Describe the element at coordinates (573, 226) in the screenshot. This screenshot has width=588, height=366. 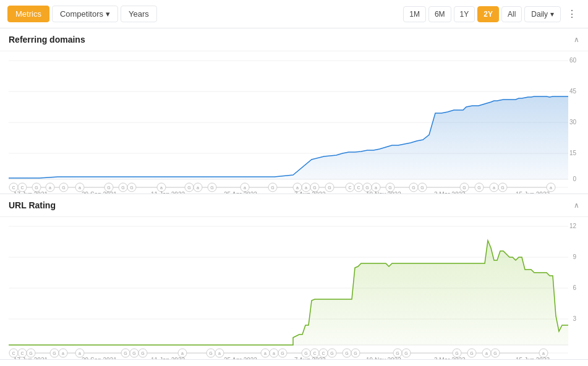
I see `y-label-12: 12` at that location.